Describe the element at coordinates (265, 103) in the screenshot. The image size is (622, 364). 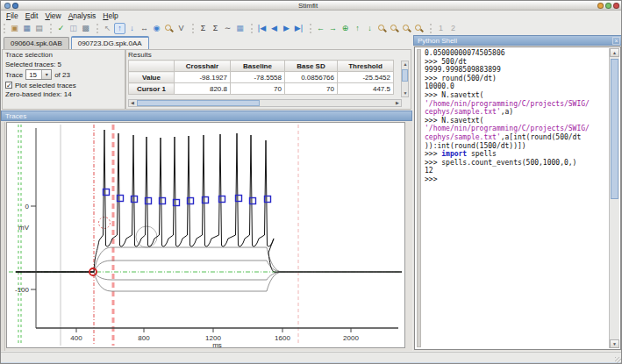
I see `results-horizontal-scrollbar: ◀ ▶` at that location.